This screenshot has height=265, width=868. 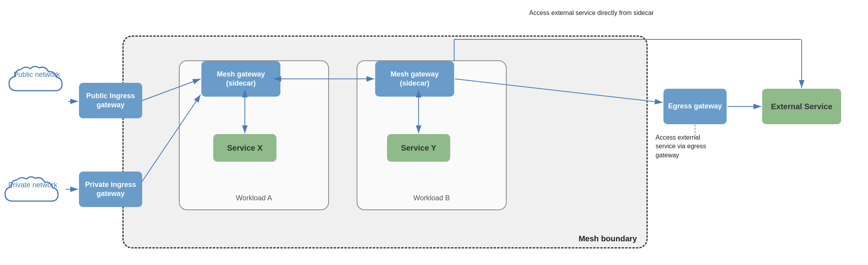 What do you see at coordinates (241, 79) in the screenshot?
I see `mesh-gateway-a: Mesh gateway (sidecar)` at bounding box center [241, 79].